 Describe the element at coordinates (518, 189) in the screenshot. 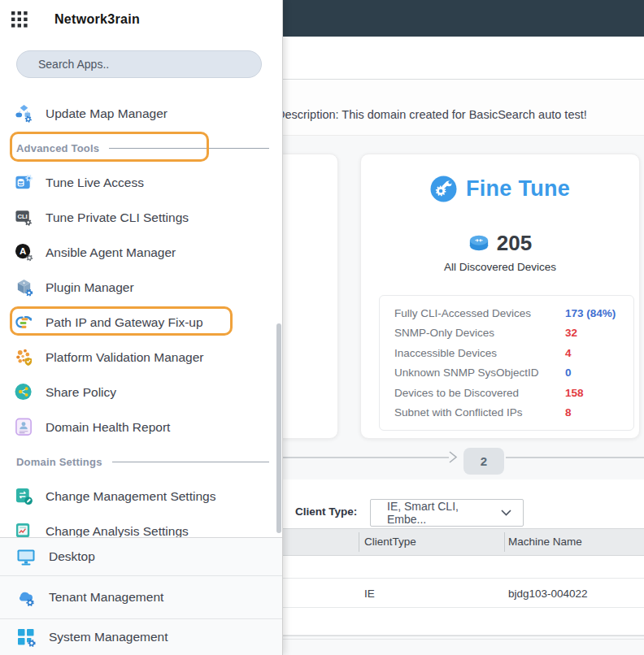

I see `fine-tune-label: Fine Tune` at that location.